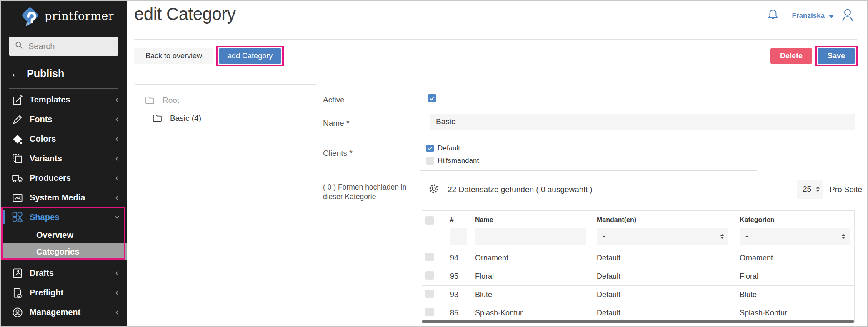 The width and height of the screenshot is (868, 327). Describe the element at coordinates (63, 312) in the screenshot. I see `sidebar-item-management: Management` at that location.